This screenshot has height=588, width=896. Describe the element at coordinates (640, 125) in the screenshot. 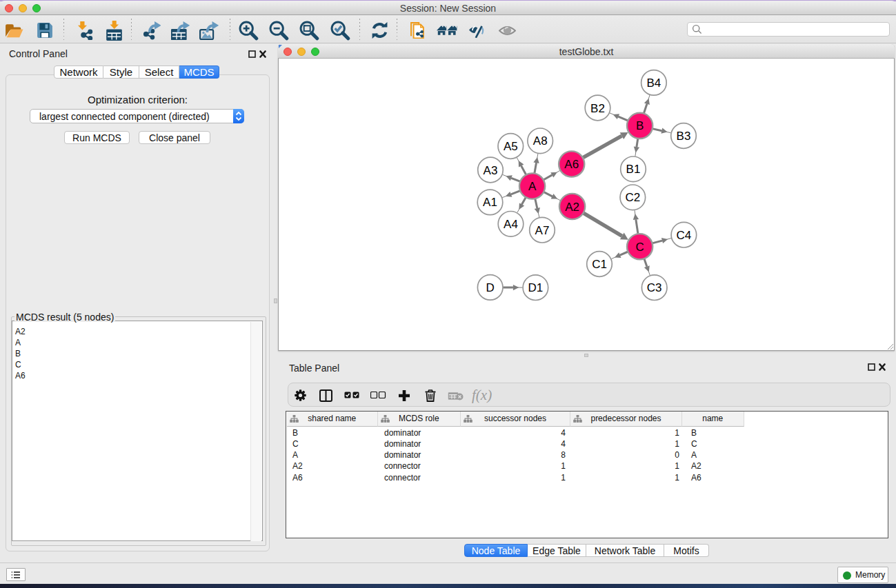

I see `svg-text: B` at that location.